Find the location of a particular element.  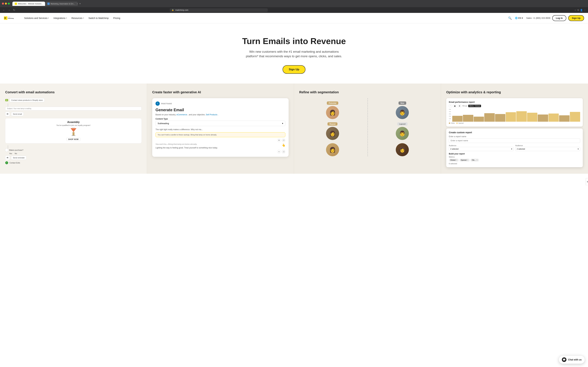

yes-label: Yes is located at coordinates (11, 153).